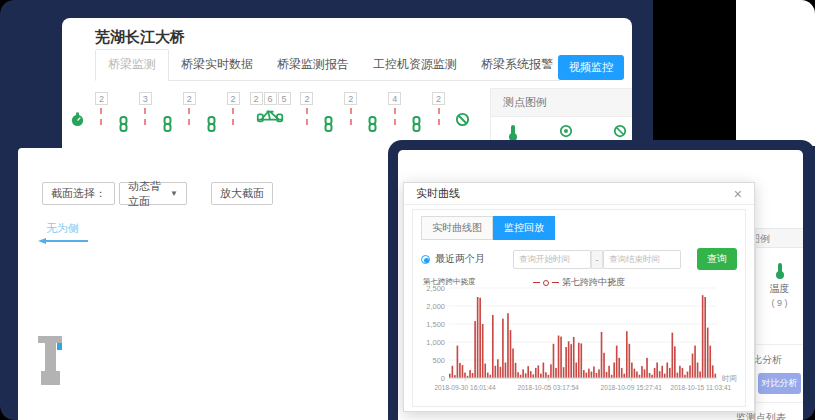  Describe the element at coordinates (174, 194) in the screenshot. I see `caret-down-icon: ▼` at that location.